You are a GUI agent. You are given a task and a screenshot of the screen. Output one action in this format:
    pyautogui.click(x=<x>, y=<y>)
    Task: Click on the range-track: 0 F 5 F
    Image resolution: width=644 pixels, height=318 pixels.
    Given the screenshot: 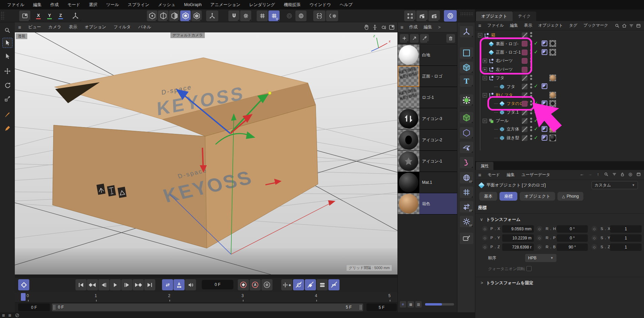 What is the action you would take?
    pyautogui.click(x=207, y=308)
    